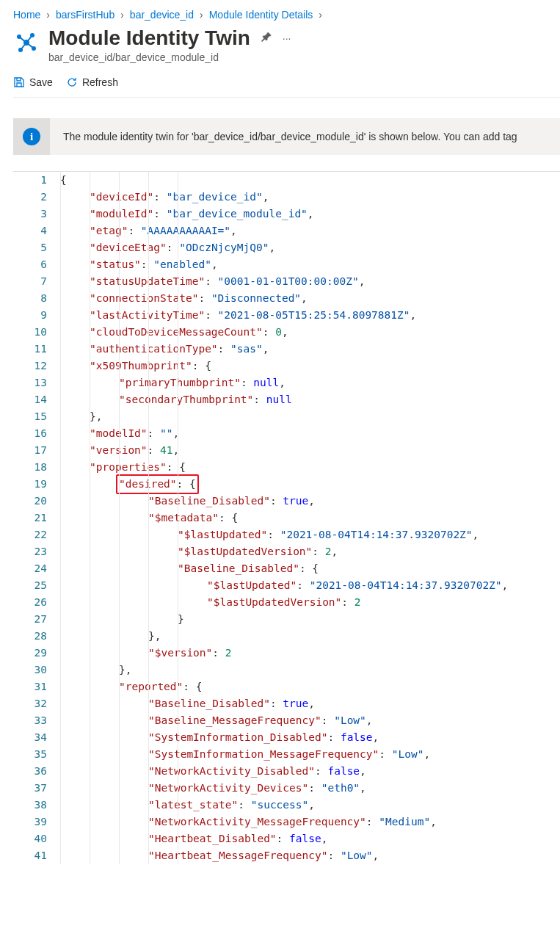 The width and height of the screenshot is (560, 945). What do you see at coordinates (286, 45) in the screenshot?
I see `page-header: Module Identity Twin ··· bar_device_id/b…` at bounding box center [286, 45].